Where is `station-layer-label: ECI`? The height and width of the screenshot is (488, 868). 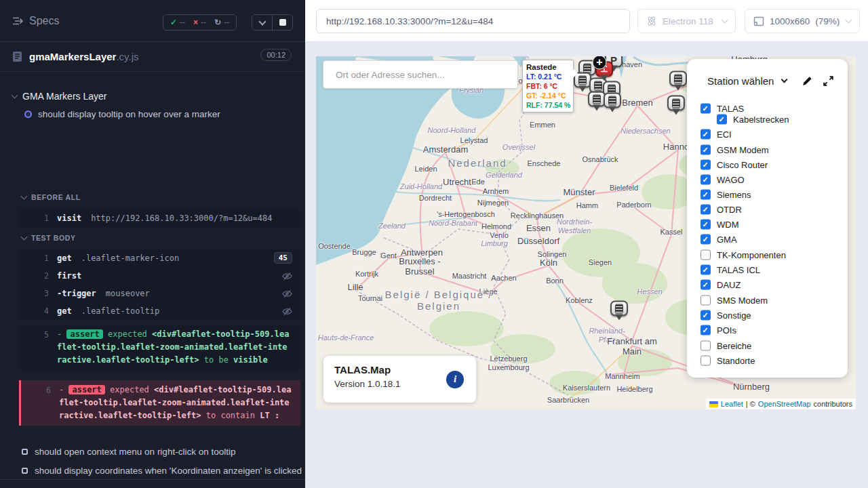
station-layer-label: ECI is located at coordinates (724, 134).